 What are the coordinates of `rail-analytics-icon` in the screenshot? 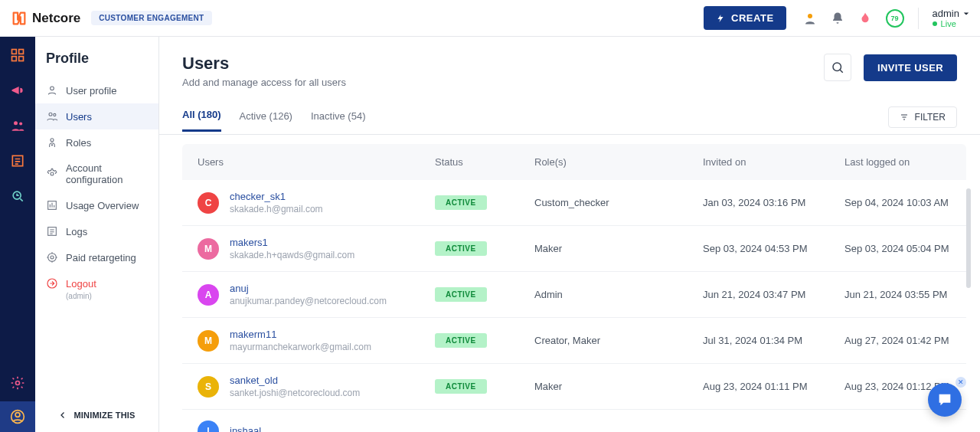 It's located at (18, 196).